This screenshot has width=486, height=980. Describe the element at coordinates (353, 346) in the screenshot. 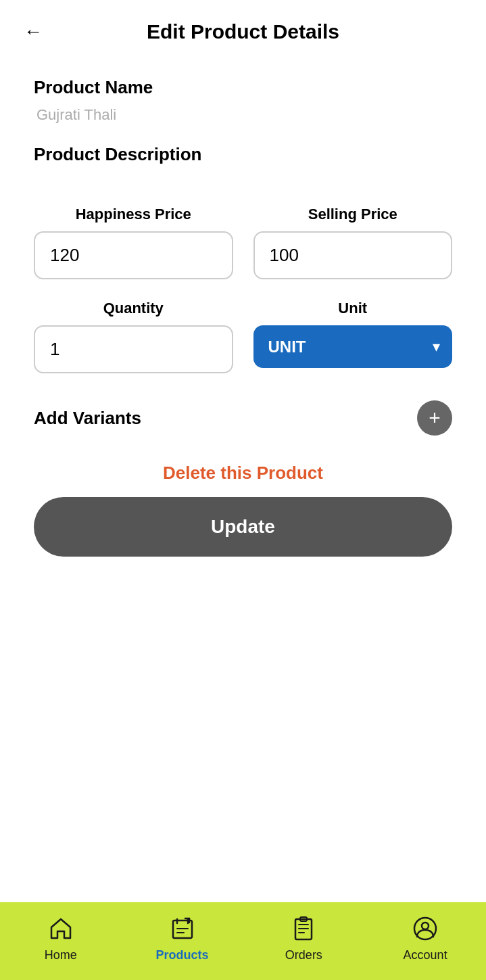

I see `unit-select: UNIT KG LITRE PIECE` at that location.